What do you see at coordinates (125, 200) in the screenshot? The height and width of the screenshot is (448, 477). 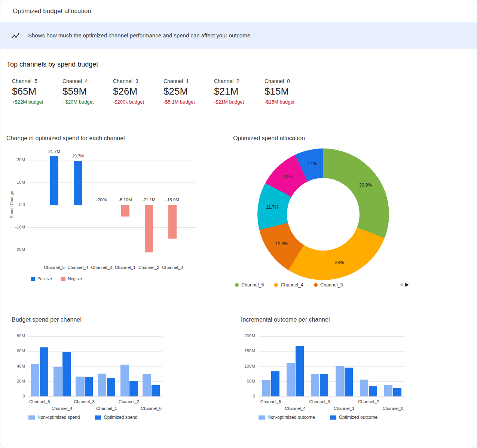 I see `bar-value-label: -5.10M` at bounding box center [125, 200].